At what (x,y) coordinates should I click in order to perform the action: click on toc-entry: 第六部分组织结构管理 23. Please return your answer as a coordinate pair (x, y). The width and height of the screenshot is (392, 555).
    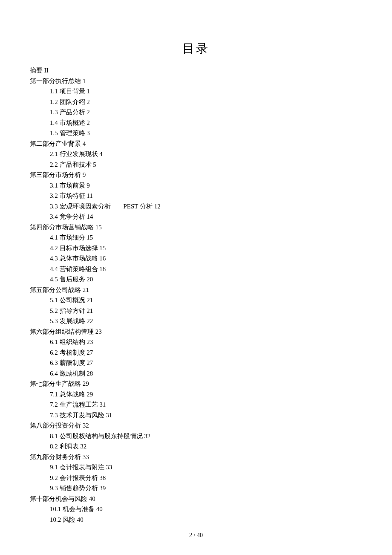
    Looking at the image, I should click on (196, 332).